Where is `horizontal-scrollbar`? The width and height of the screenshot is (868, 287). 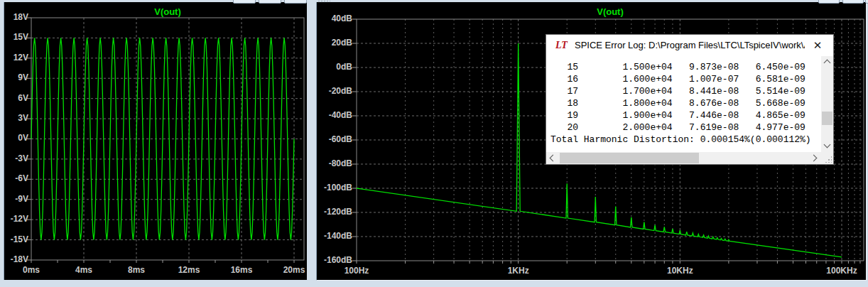 horizontal-scrollbar is located at coordinates (683, 158).